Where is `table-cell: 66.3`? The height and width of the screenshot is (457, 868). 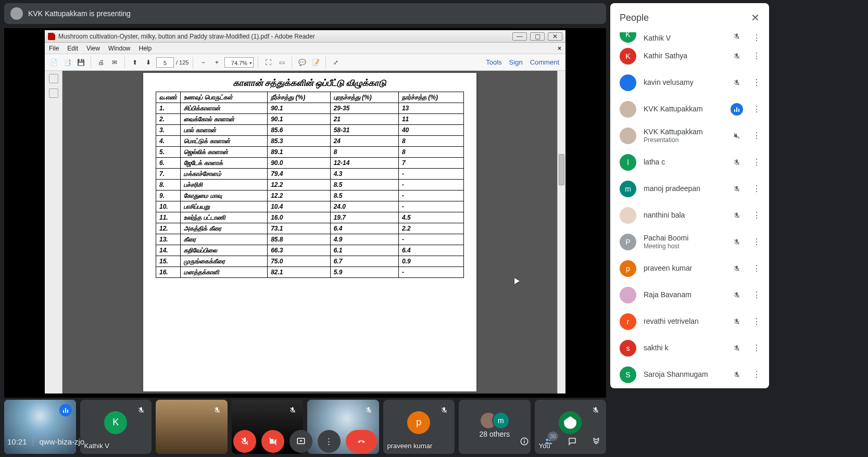
table-cell: 66.3 is located at coordinates (299, 251).